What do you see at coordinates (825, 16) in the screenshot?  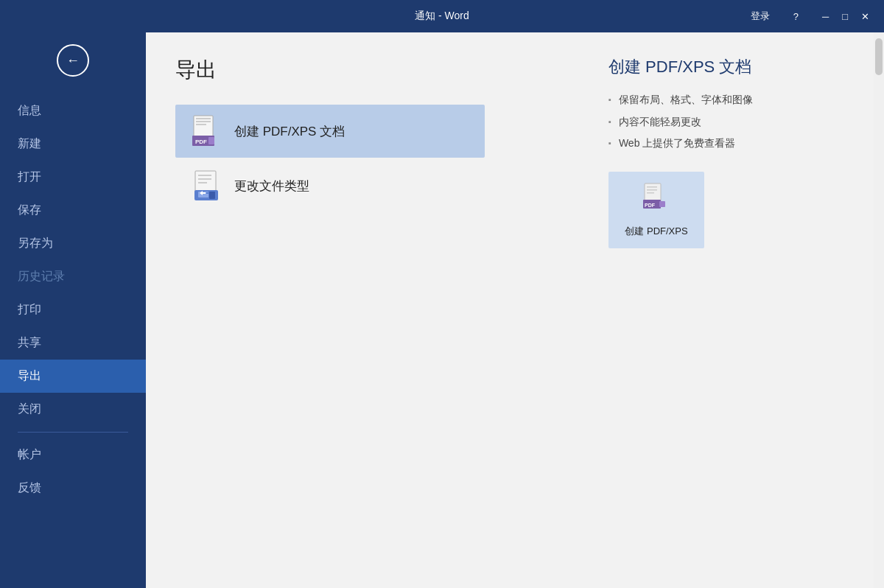 I see `minimize-button: ─` at bounding box center [825, 16].